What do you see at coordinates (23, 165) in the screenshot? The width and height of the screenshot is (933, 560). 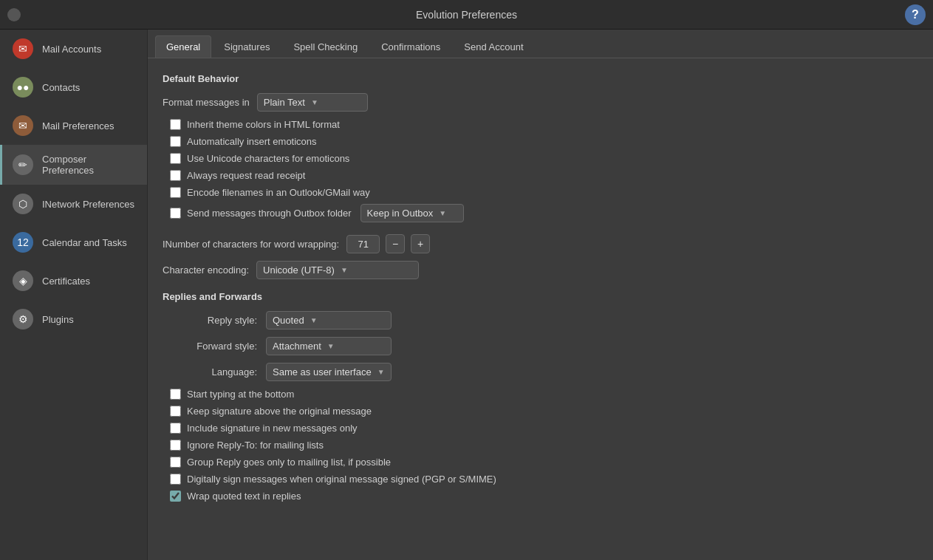 I see `composer-preferences-icon: ✏` at bounding box center [23, 165].